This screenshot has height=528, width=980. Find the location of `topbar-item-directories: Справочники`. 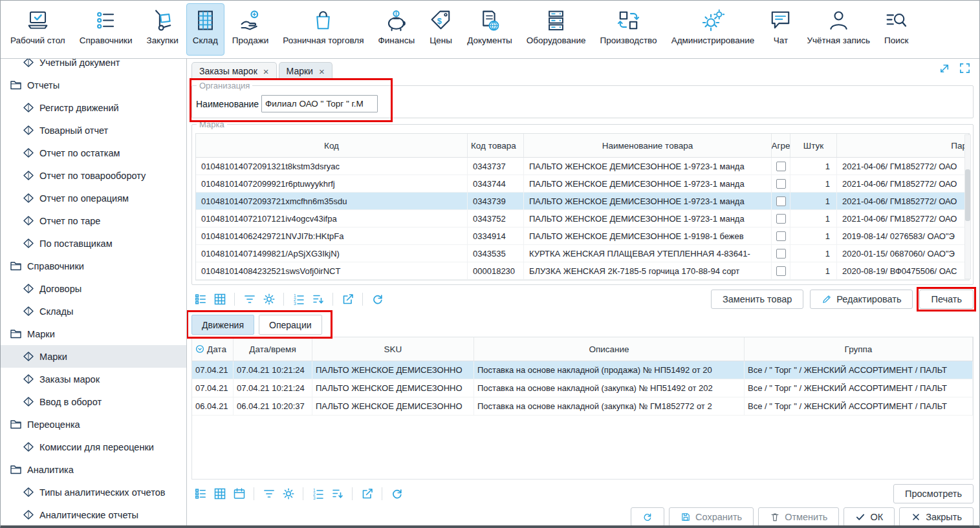

topbar-item-directories: Справочники is located at coordinates (106, 30).